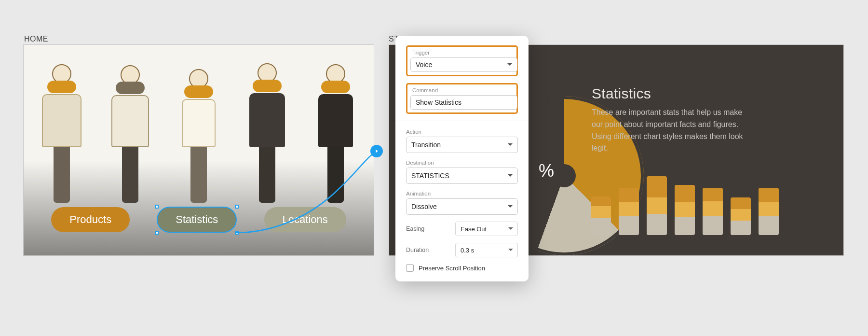  What do you see at coordinates (377, 151) in the screenshot?
I see `link-arrow-icon` at bounding box center [377, 151].